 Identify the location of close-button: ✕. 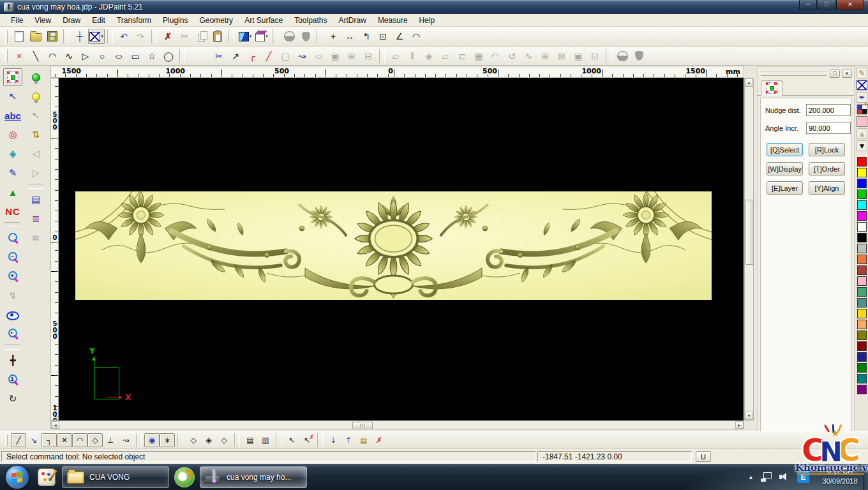
(850, 5).